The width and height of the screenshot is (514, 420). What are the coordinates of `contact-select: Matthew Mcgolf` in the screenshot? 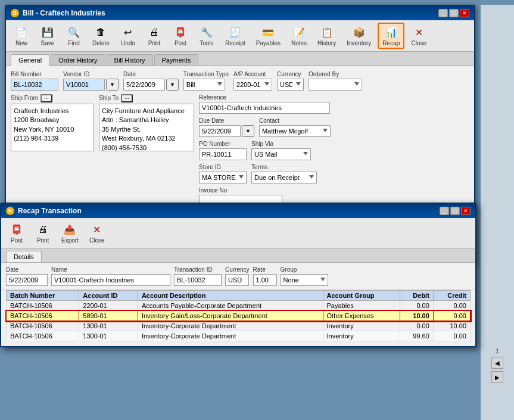 It's located at (295, 131).